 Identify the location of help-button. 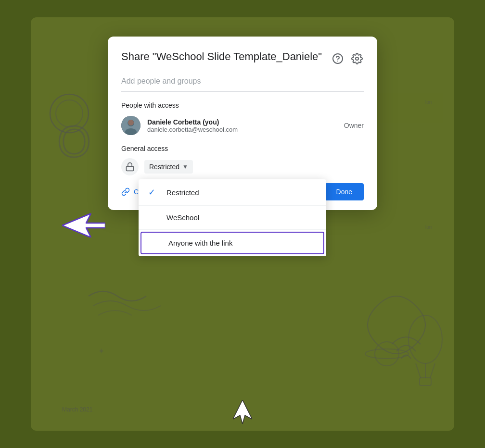
(338, 59).